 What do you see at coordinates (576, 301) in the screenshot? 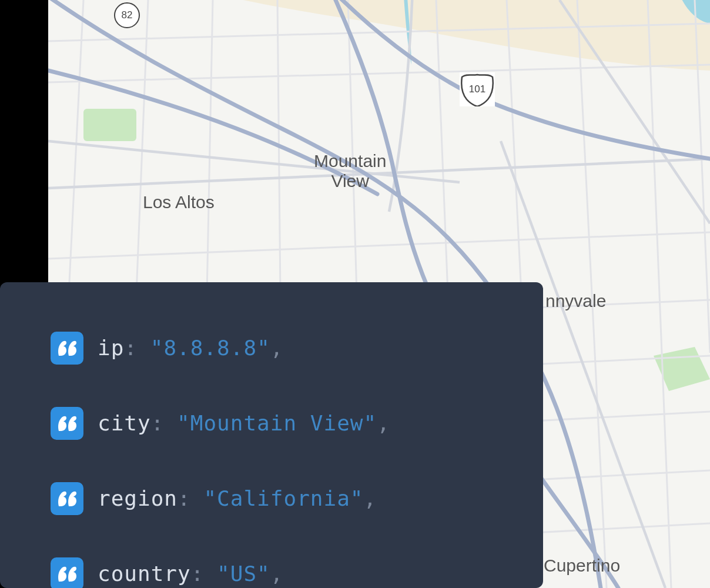
I see `place-label-sunnyvale: nnyvale` at bounding box center [576, 301].